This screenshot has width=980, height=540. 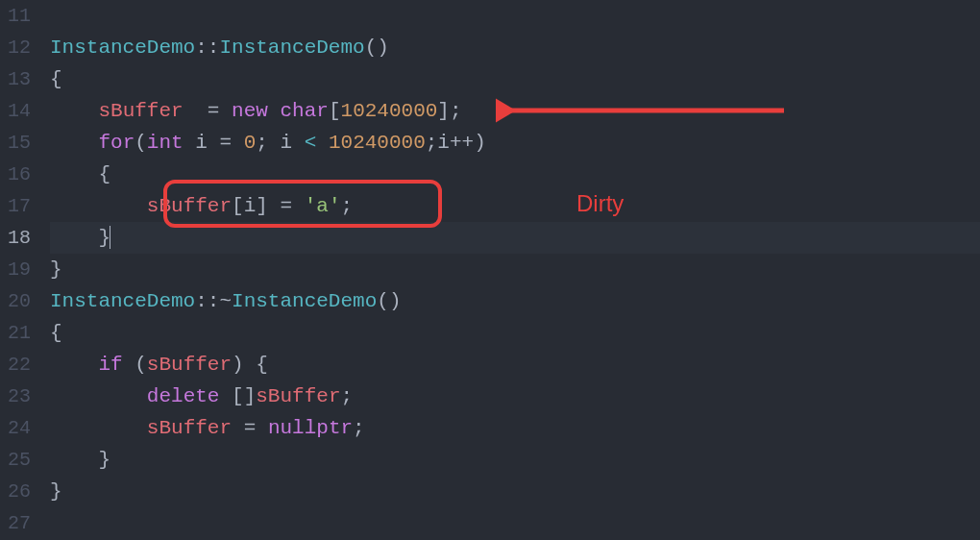 What do you see at coordinates (15, 396) in the screenshot?
I see `line-number: 23` at bounding box center [15, 396].